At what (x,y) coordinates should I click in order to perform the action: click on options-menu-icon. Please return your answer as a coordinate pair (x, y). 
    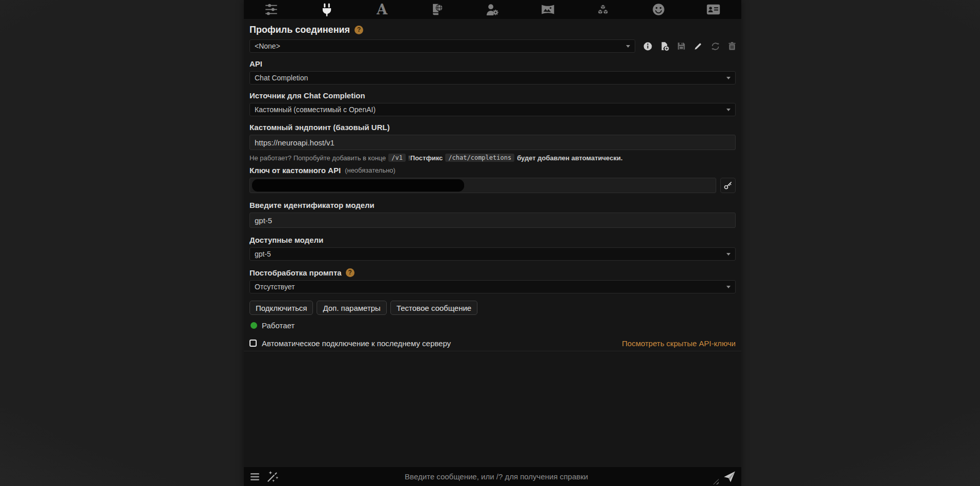
    Looking at the image, I should click on (256, 477).